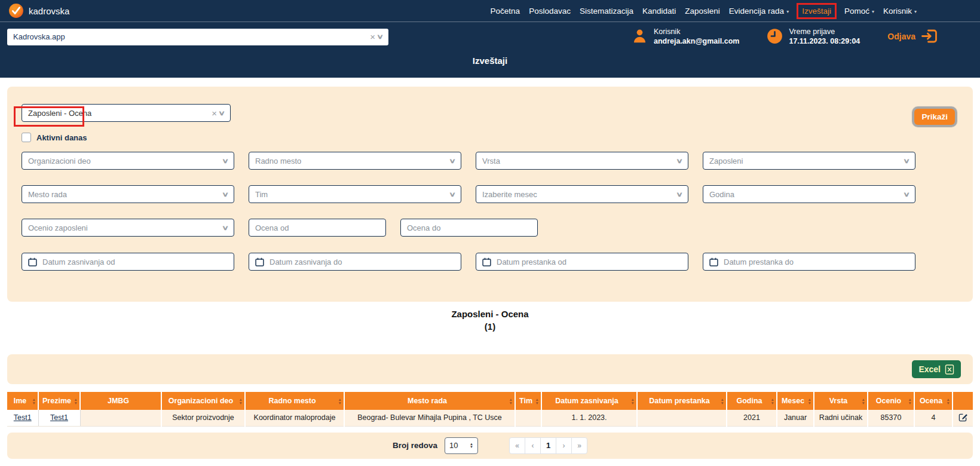 Image resolution: width=980 pixels, height=466 pixels. Describe the element at coordinates (490, 228) in the screenshot. I see `filter-row-3: Ocenio zaposleni ∨ Ocena od Ocena do` at that location.